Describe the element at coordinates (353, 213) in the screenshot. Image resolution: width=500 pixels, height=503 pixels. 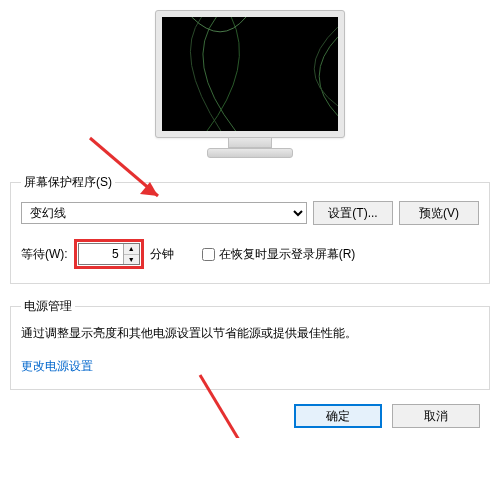
I see `settings-button: 设置(T)...` at that location.